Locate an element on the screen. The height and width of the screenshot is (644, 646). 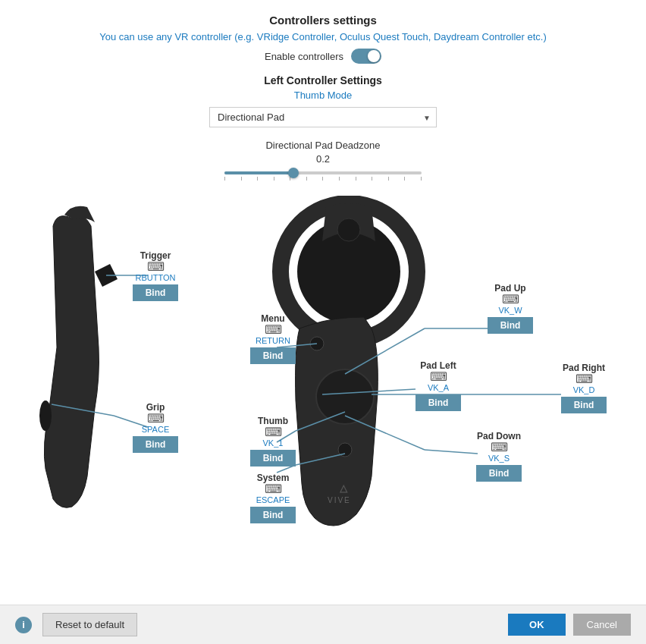
pad-right-title: Pad Right is located at coordinates (584, 368).